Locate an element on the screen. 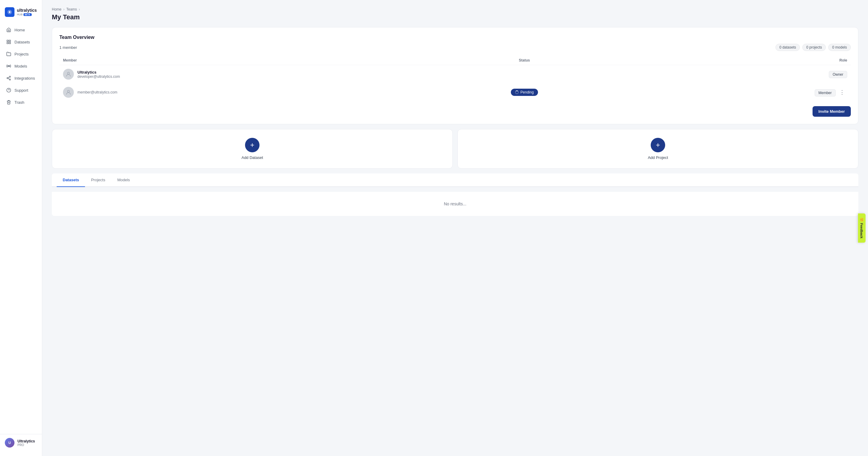 Image resolution: width=868 pixels, height=456 pixels. members-table: Member Status Role is located at coordinates (455, 78).